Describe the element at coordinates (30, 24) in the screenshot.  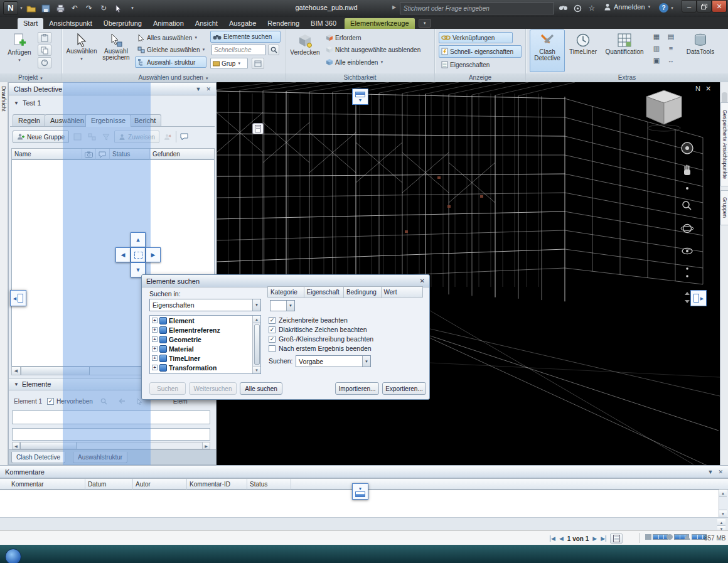
I see `tab-start: Start` at that location.